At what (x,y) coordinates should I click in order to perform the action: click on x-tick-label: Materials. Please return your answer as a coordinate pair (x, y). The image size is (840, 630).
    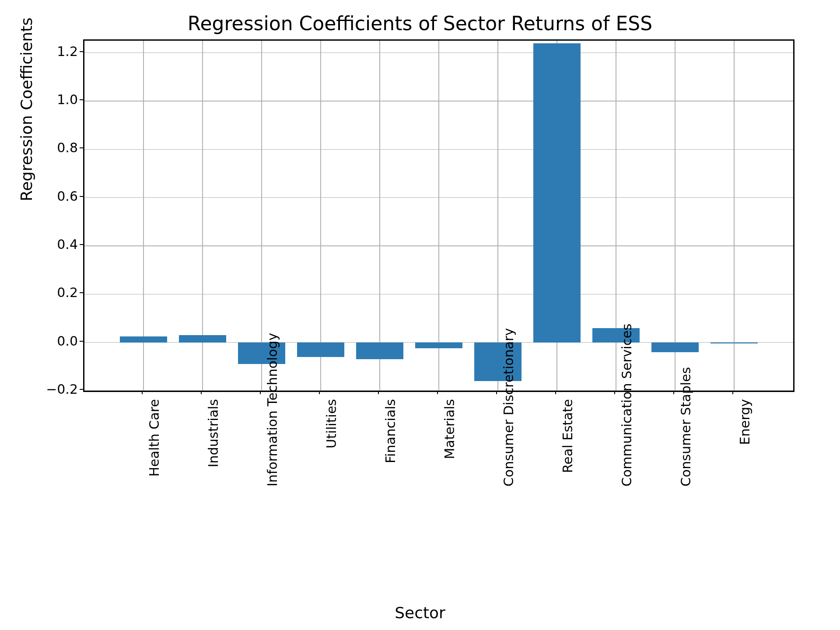
    Looking at the image, I should click on (450, 443).